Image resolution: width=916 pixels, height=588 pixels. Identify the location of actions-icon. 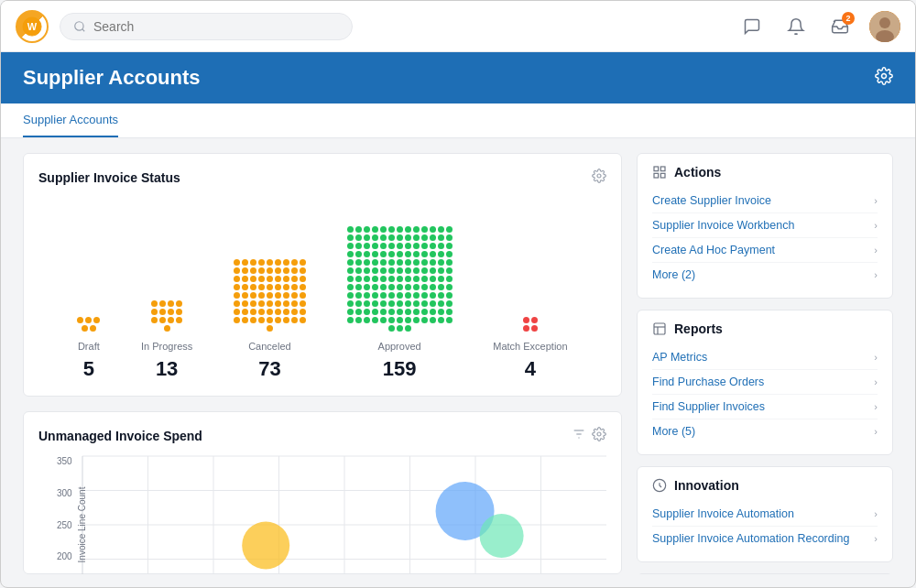
(660, 172).